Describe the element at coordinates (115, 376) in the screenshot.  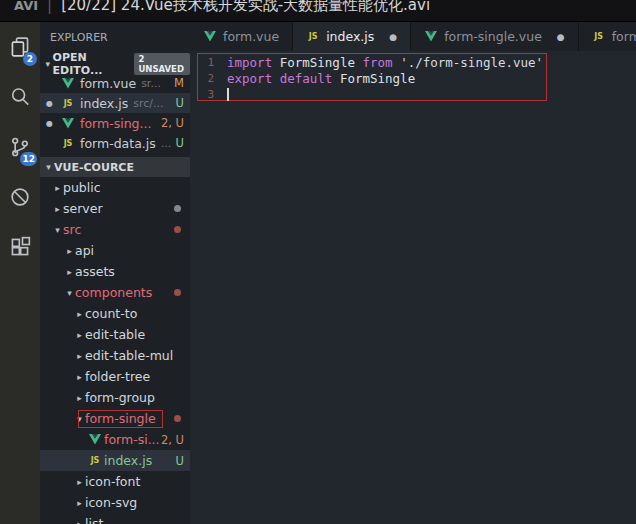
I see `tree-item-folder-tree: ▸folder-tree` at that location.